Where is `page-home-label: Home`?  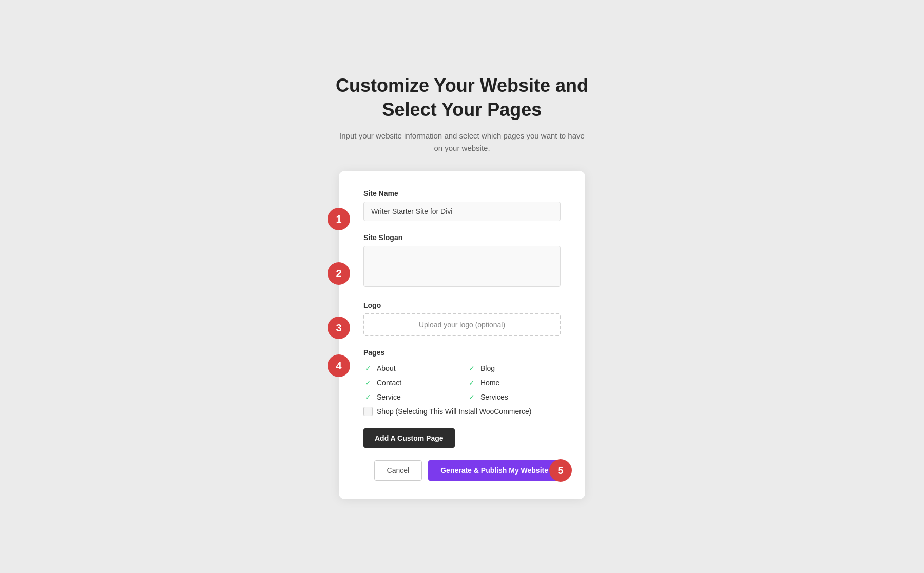 page-home-label: Home is located at coordinates (490, 383).